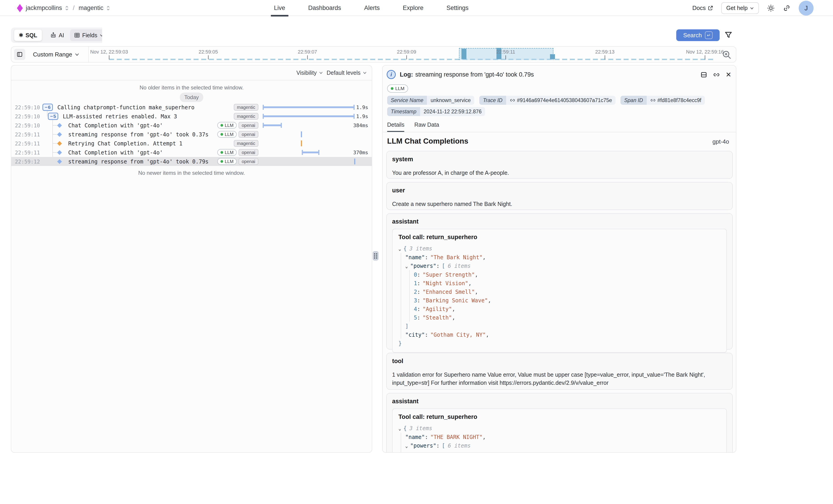  What do you see at coordinates (703, 8) in the screenshot?
I see `docs-link: Docs` at bounding box center [703, 8].